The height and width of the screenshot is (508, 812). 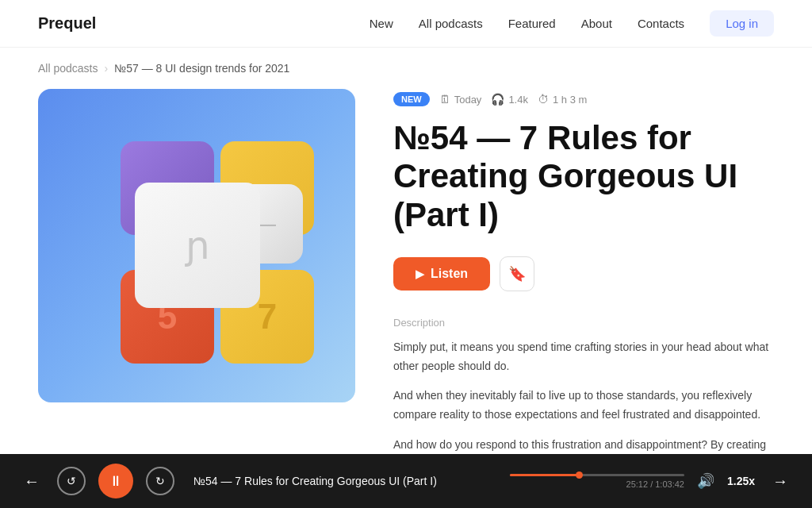 I want to click on nav-new: New, so click(x=381, y=24).